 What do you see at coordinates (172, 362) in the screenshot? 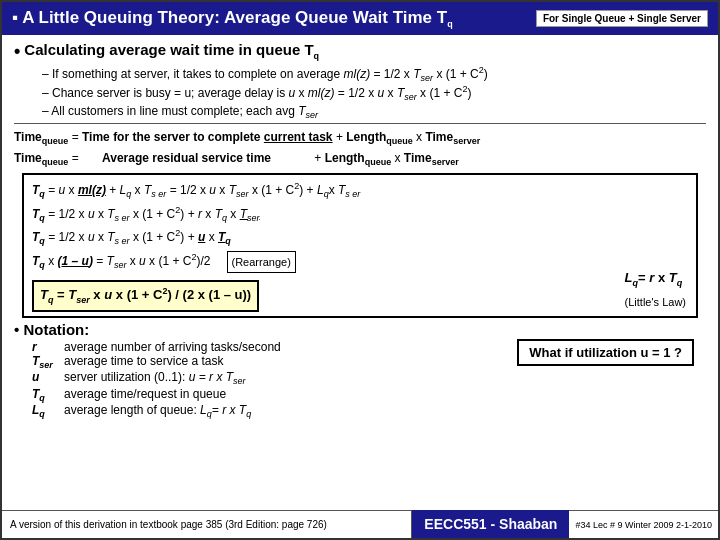
I see `def-tser: average time to service a task` at bounding box center [172, 362].